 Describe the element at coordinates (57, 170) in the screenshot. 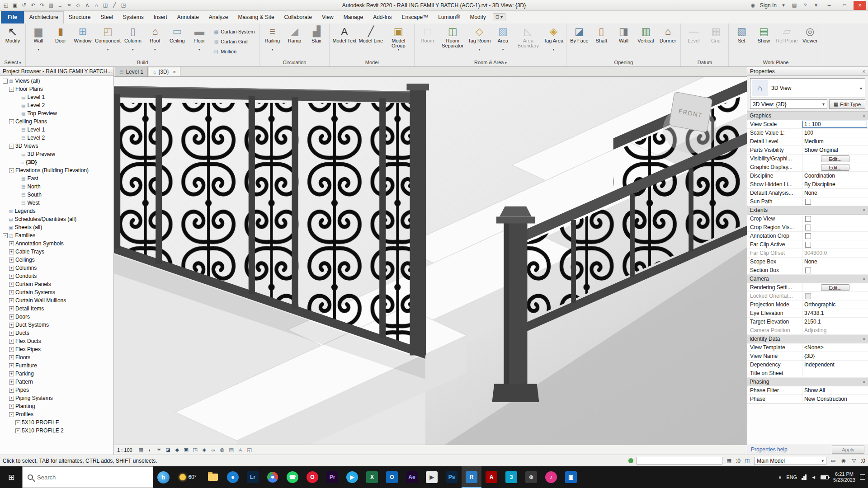

I see `tree-item-elevations-building-elevation: -Elevations (Building Elevation)` at that location.